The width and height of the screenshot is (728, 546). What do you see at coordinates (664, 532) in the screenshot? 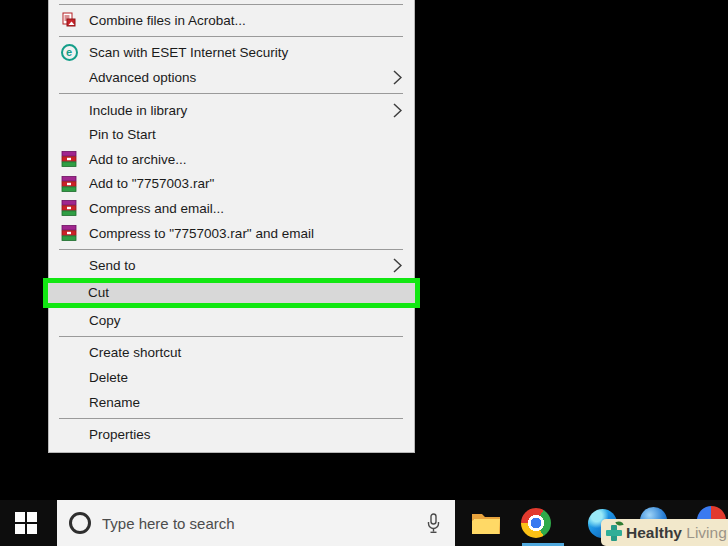
I see `healthy-living-watermark: Healthy Living` at bounding box center [664, 532].